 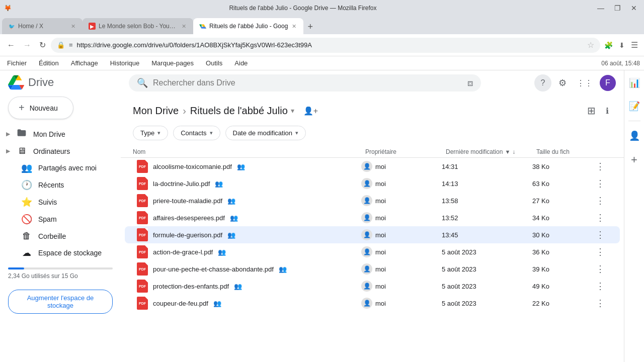 I want to click on tab-youtube: ▶ Le Monde selon Bob - YouTu... ✕, so click(x=138, y=26).